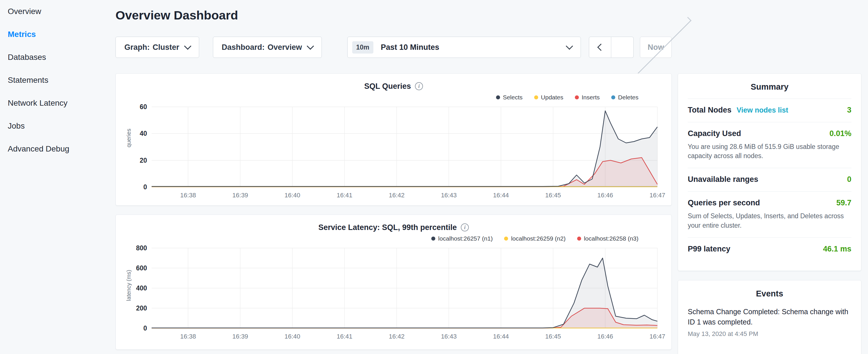  What do you see at coordinates (587, 97) in the screenshot?
I see `legend-item-inserts: Inserts` at bounding box center [587, 97].